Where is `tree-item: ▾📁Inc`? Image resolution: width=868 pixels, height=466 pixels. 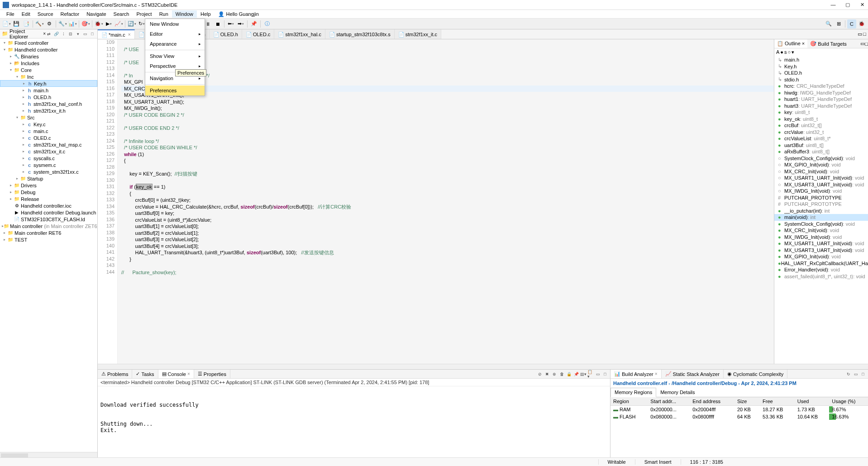 tree-item: ▾📁Inc is located at coordinates (49, 77).